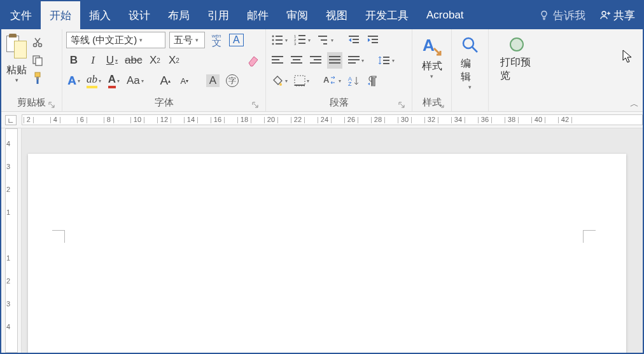 This screenshot has width=644, height=354. Describe the element at coordinates (441, 105) in the screenshot. I see `styles-dialog-launcher` at that location.